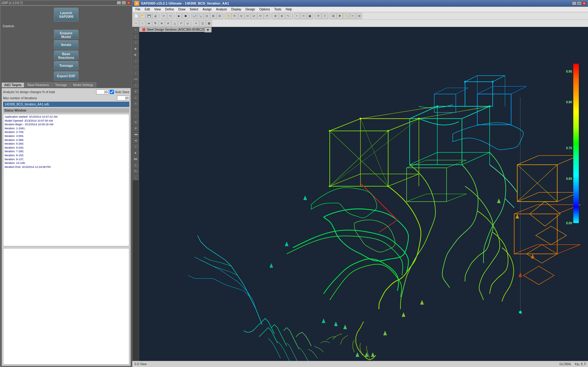  Describe the element at coordinates (235, 16) in the screenshot. I see `tb-rotate: ↻` at that location.